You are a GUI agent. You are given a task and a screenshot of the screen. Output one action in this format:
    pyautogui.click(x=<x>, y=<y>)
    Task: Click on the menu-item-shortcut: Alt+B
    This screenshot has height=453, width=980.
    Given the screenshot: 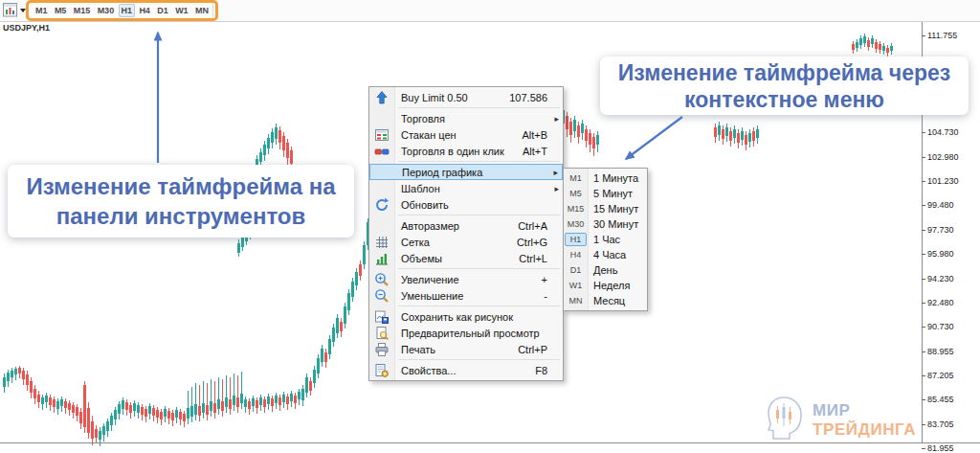 What is the action you would take?
    pyautogui.click(x=534, y=135)
    